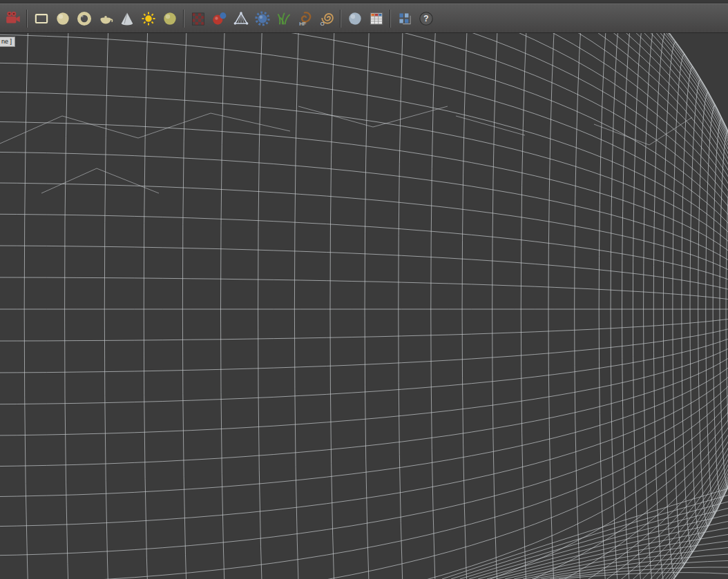 This screenshot has width=728, height=579. Describe the element at coordinates (305, 19) in the screenshot. I see `hair-fur-icon: HF` at that location.